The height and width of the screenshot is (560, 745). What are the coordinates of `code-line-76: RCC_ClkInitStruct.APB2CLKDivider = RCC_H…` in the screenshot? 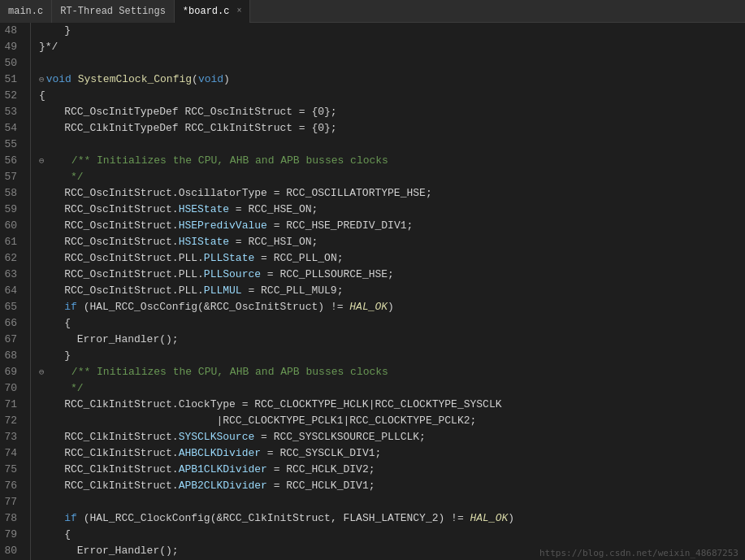 It's located at (392, 486).